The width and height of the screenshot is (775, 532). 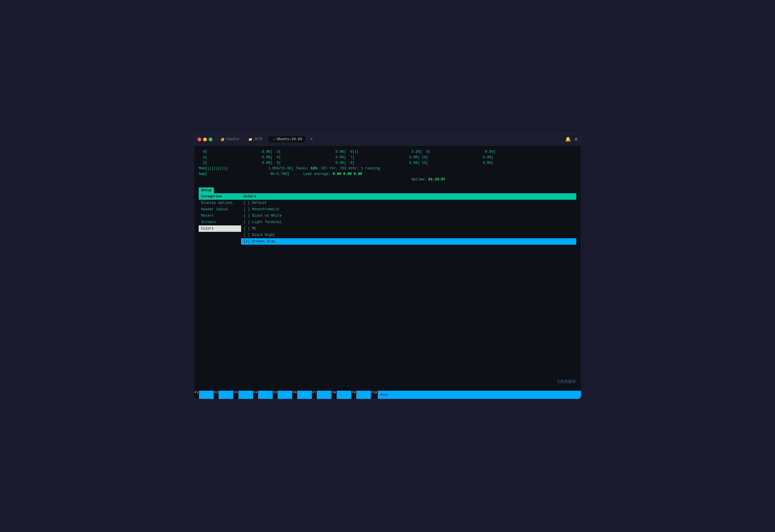 What do you see at coordinates (347, 174) in the screenshot?
I see `load-val: 0.00 0.00 0.00` at bounding box center [347, 174].